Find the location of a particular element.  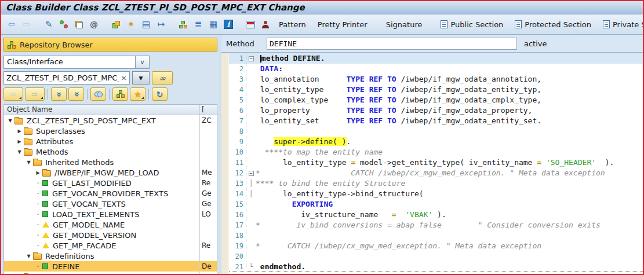

tree-node-label: Methods is located at coordinates (52, 152).